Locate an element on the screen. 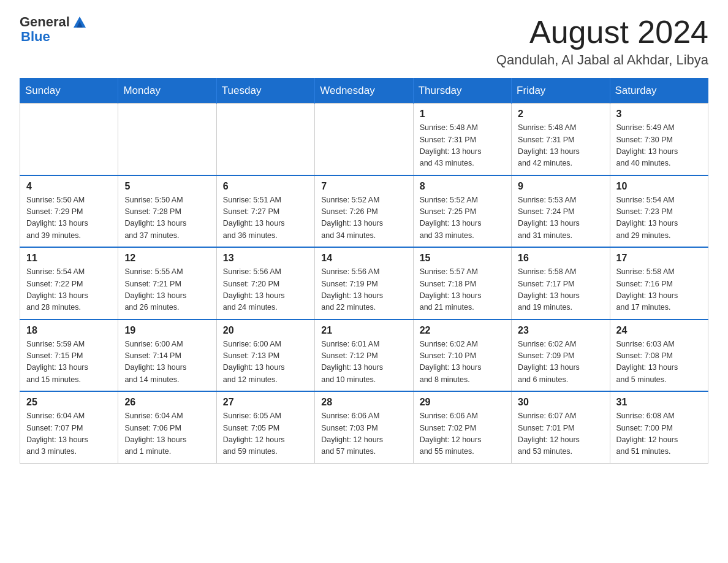 The width and height of the screenshot is (728, 563). day-info: Sunrise: 5:50 AMSunset: 7:28 PMDaylight:… is located at coordinates (167, 218).